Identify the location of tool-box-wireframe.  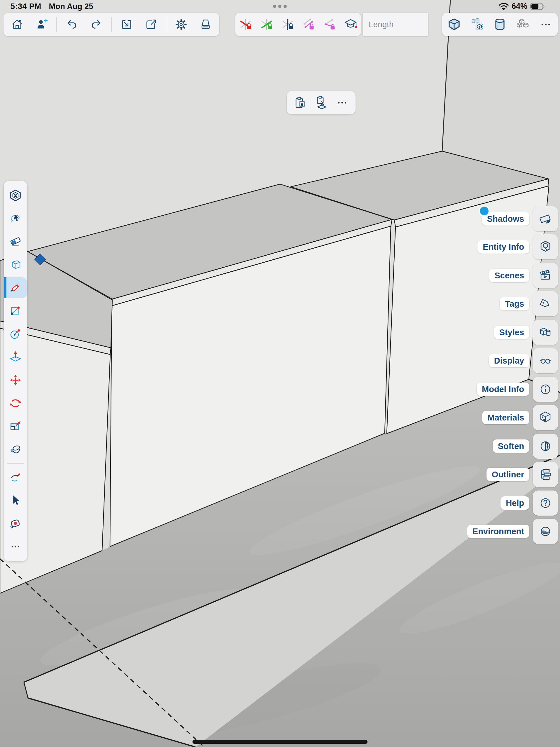
(16, 265).